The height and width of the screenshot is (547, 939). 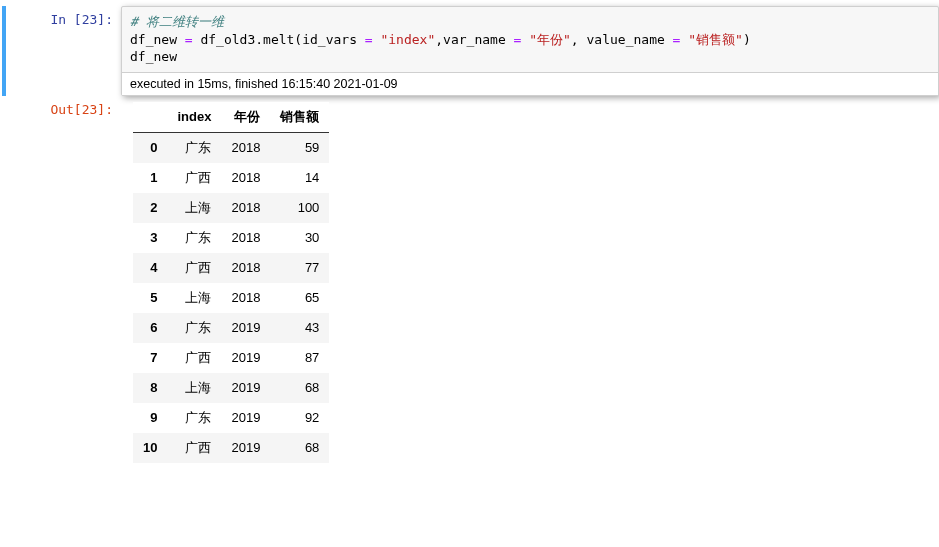 I want to click on dataframe-table: index 年份 销售额 0广东201859 1广西201814 2上海2018…, so click(x=231, y=282).